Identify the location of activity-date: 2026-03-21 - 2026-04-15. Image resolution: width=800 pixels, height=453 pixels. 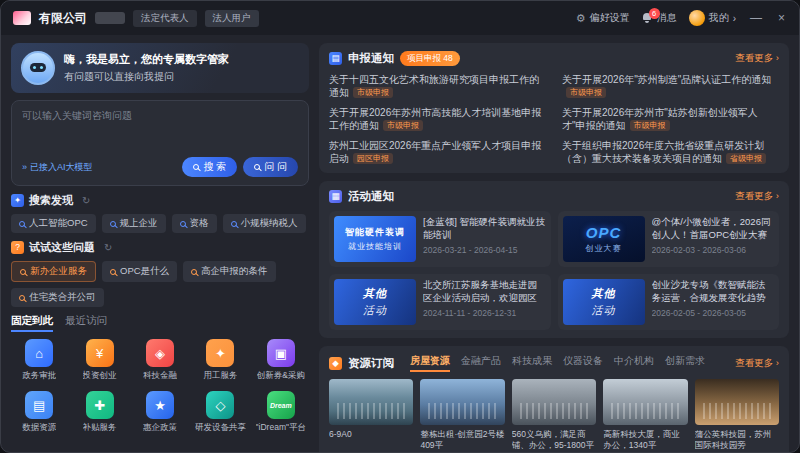
(484, 250).